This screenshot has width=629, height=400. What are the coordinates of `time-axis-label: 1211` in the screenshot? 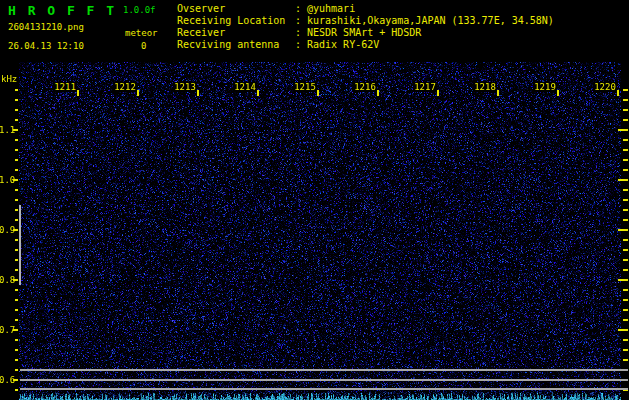 It's located at (65, 87).